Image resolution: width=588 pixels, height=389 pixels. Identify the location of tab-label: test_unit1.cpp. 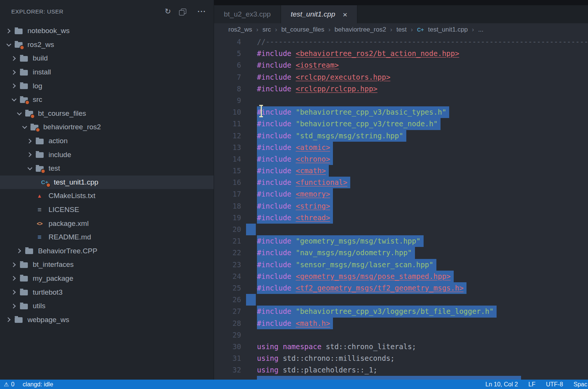
(313, 14).